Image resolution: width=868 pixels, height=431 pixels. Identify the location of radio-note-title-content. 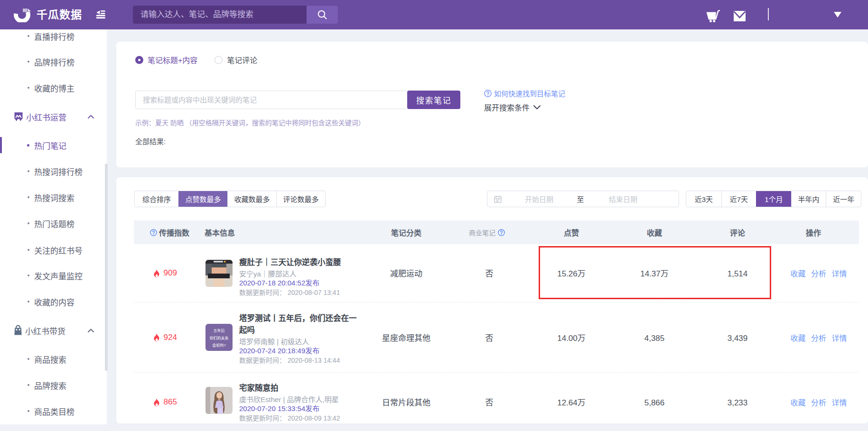
(140, 60).